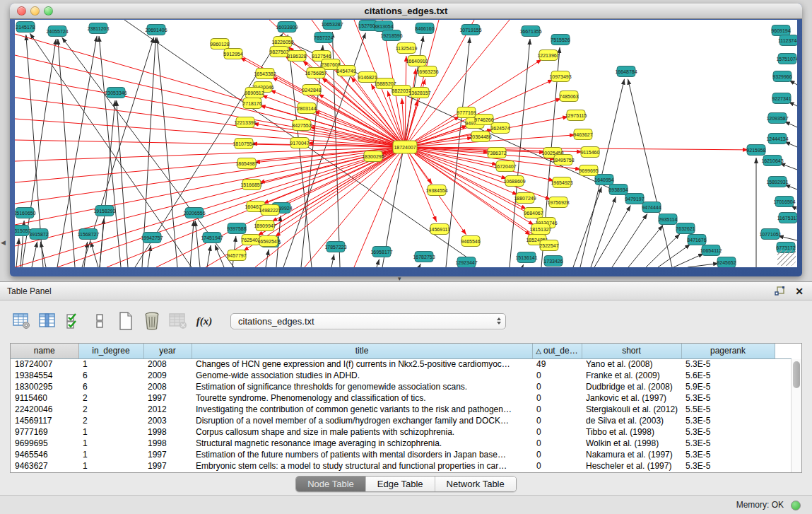 This screenshot has width=812, height=514. Describe the element at coordinates (368, 321) in the screenshot. I see `table-selector-dropdown: citations_edges.txt` at that location.